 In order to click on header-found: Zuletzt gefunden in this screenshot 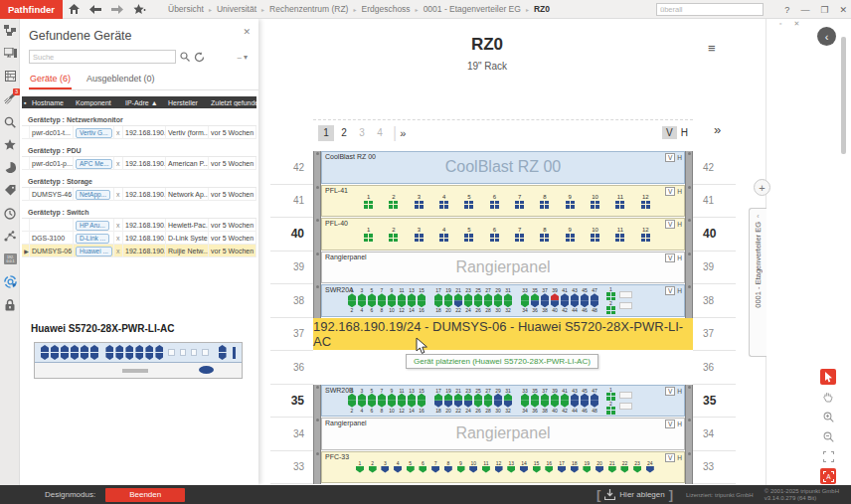, I will do `click(233, 103)`.